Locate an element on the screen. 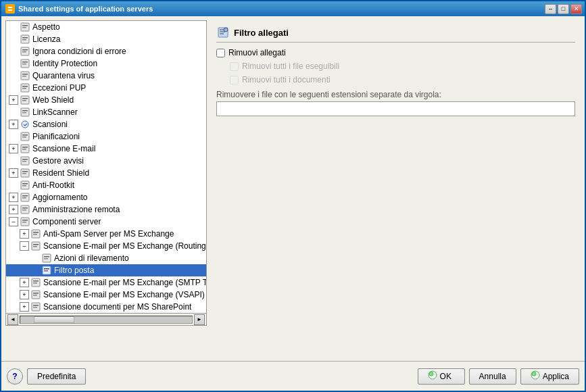  tree-item-aggiornamento: + Aggiornamento is located at coordinates (106, 197).